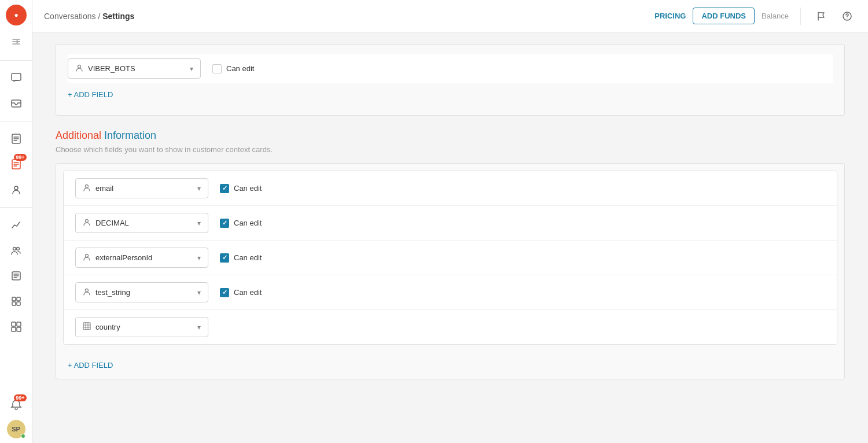  I want to click on additional-info-title-orange: Additional, so click(79, 135).